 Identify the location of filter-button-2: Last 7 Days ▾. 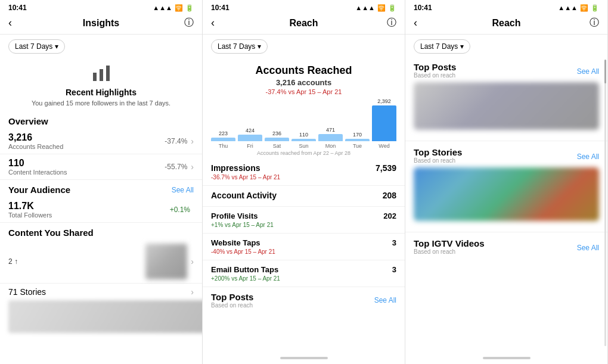
(240, 46).